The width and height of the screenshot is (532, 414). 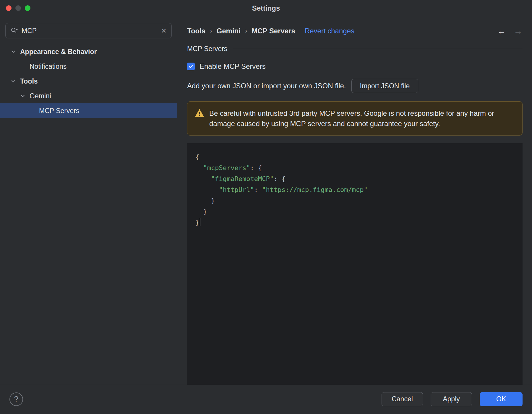 I want to click on cancel-button: Cancel, so click(x=402, y=399).